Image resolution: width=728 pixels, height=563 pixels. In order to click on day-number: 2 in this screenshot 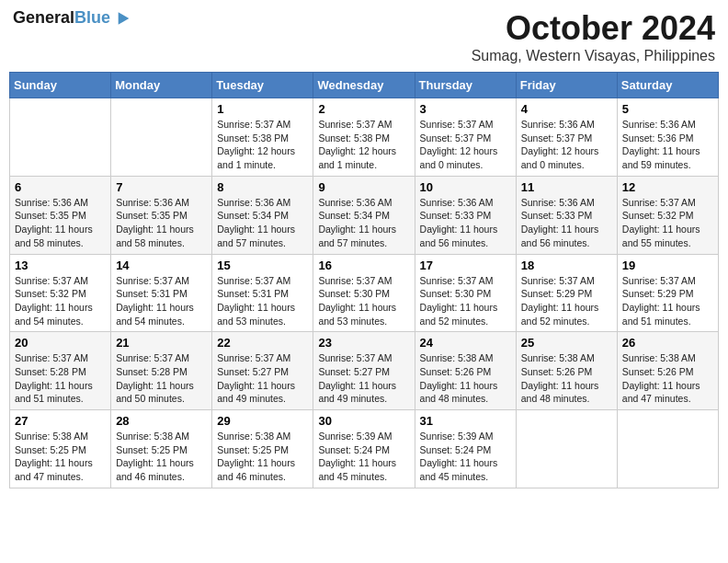, I will do `click(364, 109)`.